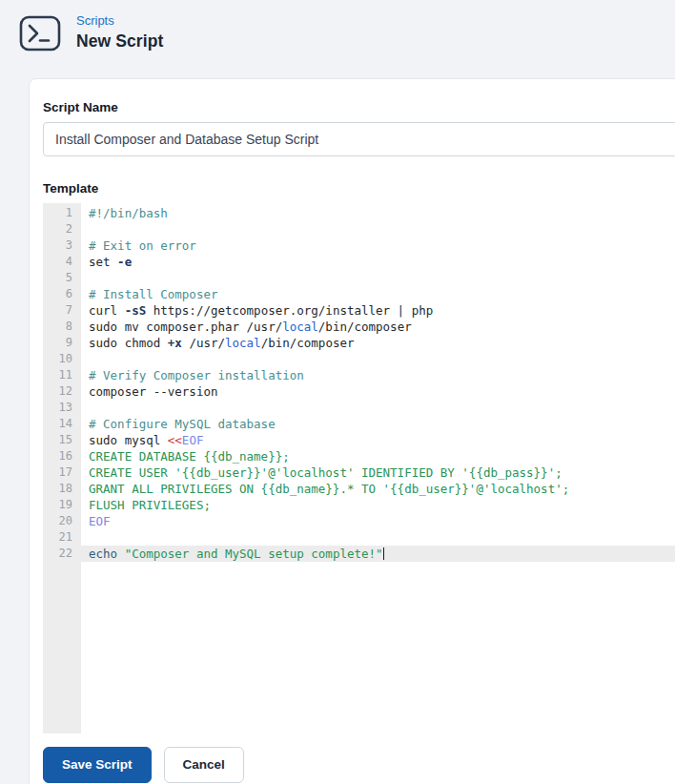 This screenshot has height=784, width=675. I want to click on code-line: FLUSH PRIVILEGES;, so click(378, 505).